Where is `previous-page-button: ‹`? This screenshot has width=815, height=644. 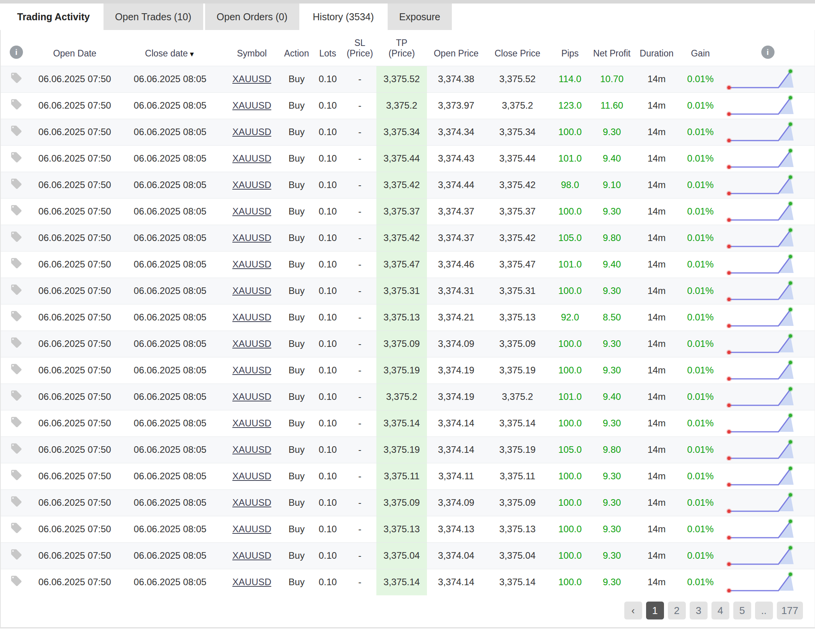
previous-page-button: ‹ is located at coordinates (633, 611).